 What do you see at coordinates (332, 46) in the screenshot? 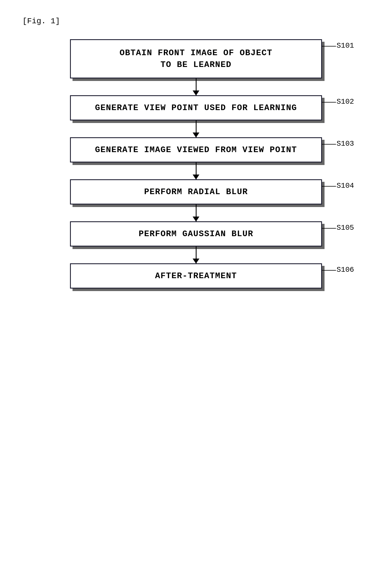
I see `step-s101-label: S101` at bounding box center [332, 46].